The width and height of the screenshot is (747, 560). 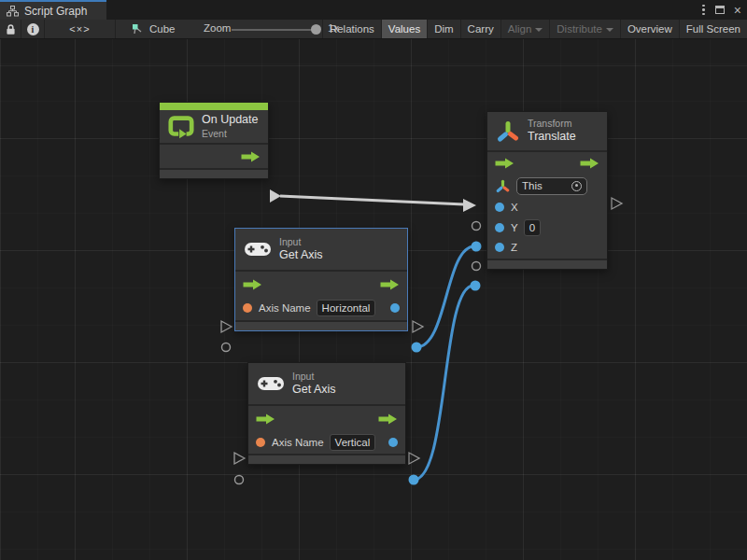 What do you see at coordinates (230, 120) in the screenshot?
I see `node-title: On Update` at bounding box center [230, 120].